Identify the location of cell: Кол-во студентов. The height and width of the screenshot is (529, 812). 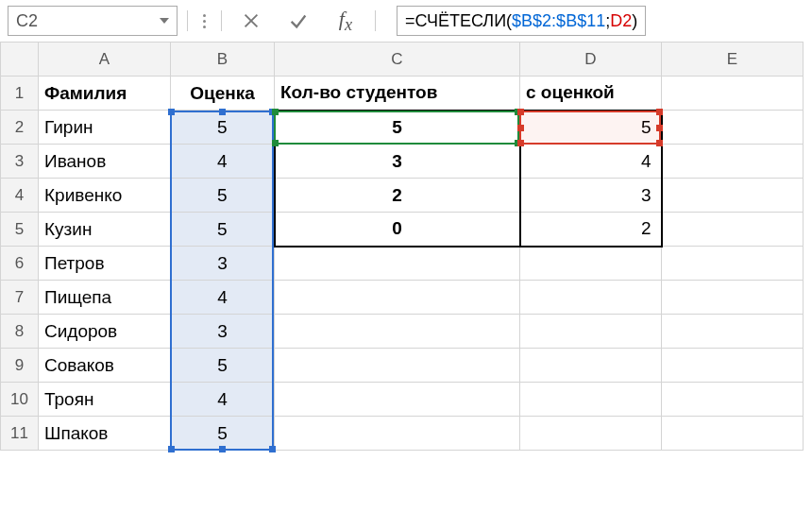
(398, 94).